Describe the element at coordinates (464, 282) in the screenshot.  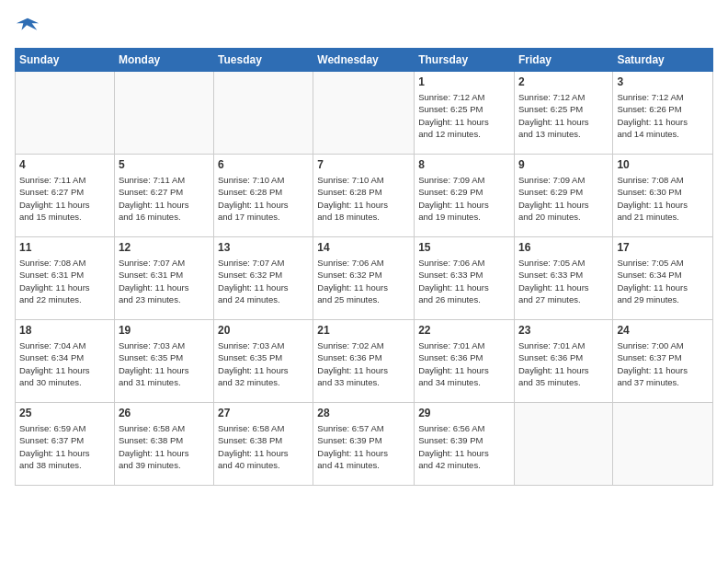
I see `day-info: Sunrise: 7:06 AM Sunset: 6:33 PM Dayligh…` at that location.